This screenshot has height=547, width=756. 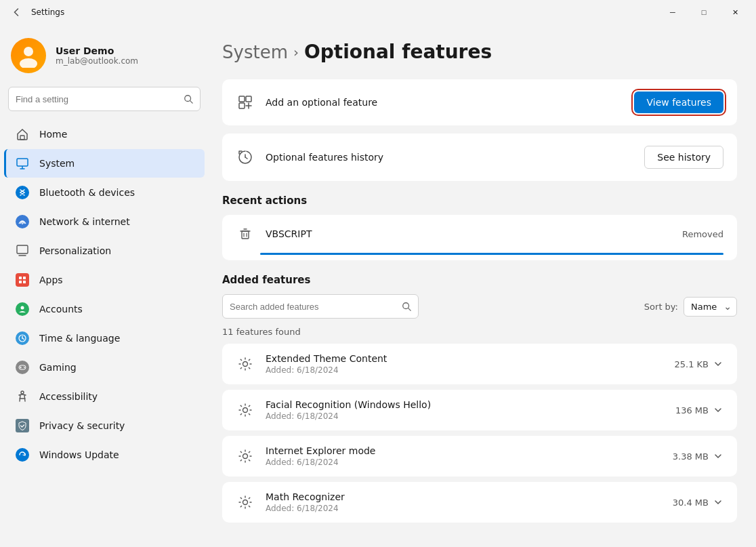 What do you see at coordinates (16, 12) in the screenshot?
I see `back-button` at bounding box center [16, 12].